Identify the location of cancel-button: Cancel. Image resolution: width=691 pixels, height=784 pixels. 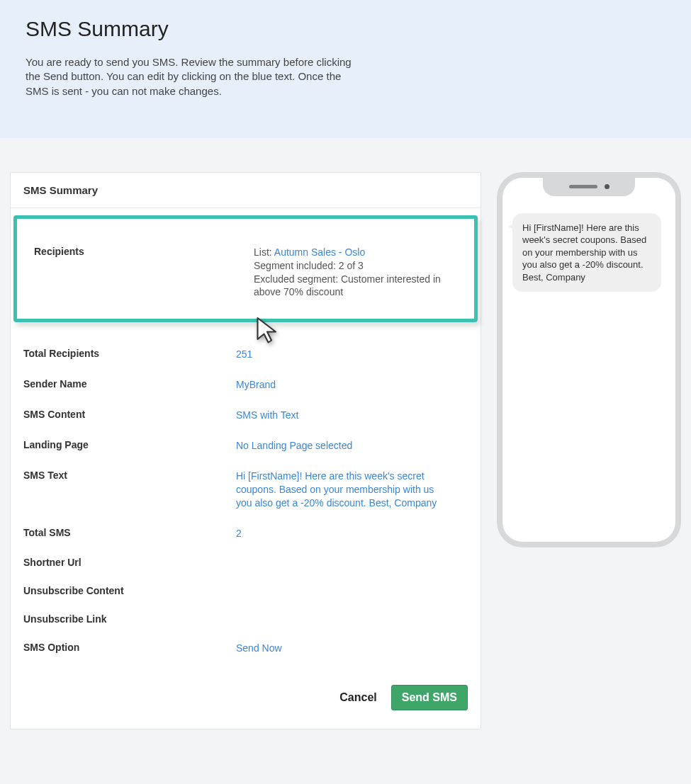
(358, 698).